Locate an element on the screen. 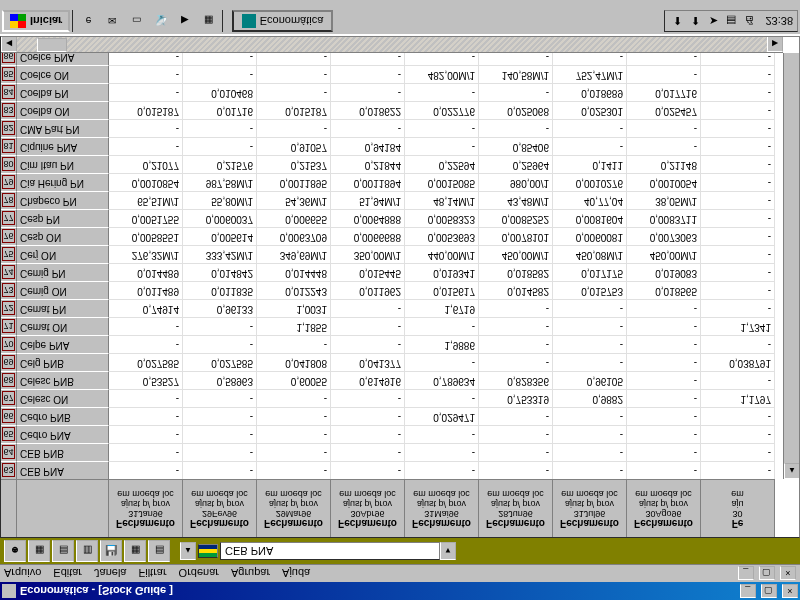  data-cell: 0,53527 is located at coordinates (146, 380).